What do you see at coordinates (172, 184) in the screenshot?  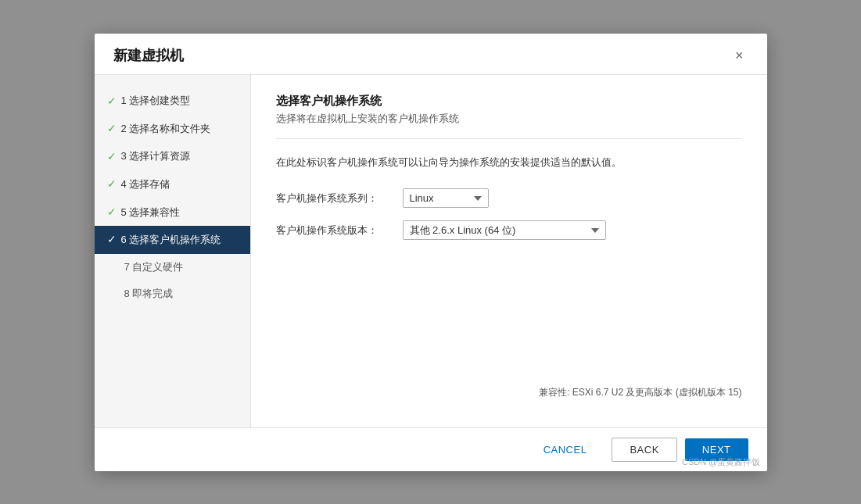 I see `sidebar-item-step4: ✓4 选择存储` at bounding box center [172, 184].